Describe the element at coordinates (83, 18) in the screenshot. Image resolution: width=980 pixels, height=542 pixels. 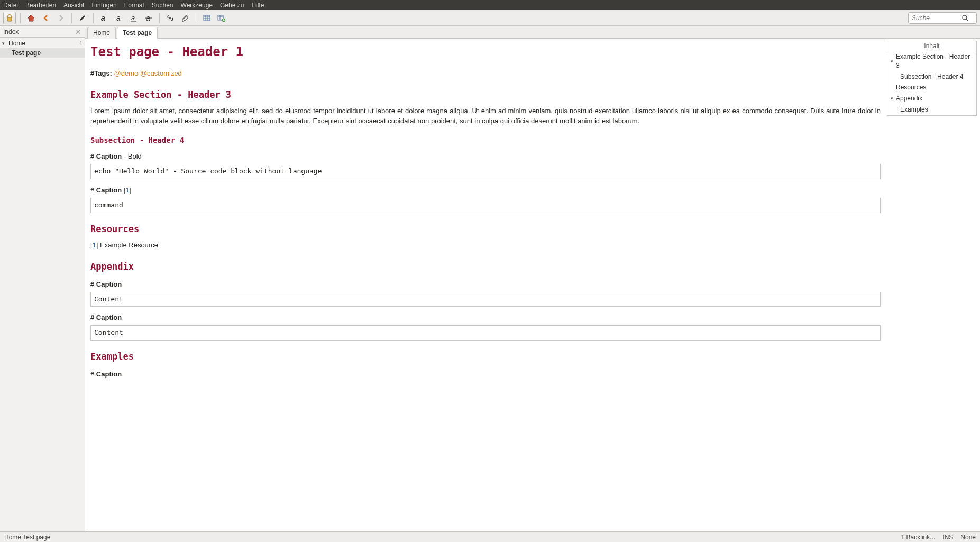
I see `edit-button` at that location.